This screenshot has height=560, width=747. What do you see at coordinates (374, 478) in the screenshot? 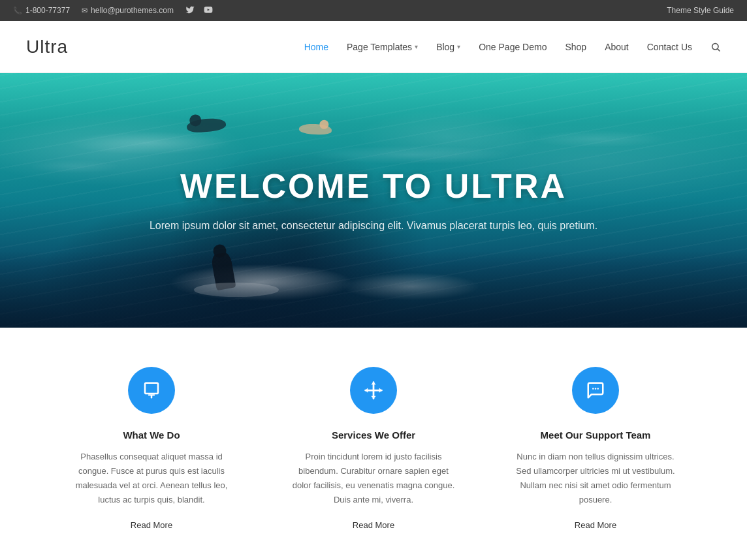
I see `feature-desc-2: Proin tincidunt lorem id justo facilisis…` at bounding box center [374, 478].